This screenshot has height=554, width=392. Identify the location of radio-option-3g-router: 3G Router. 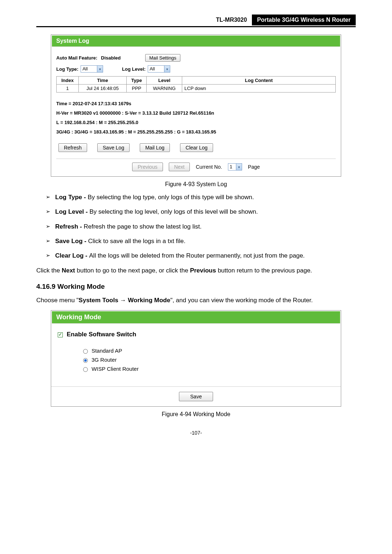
(209, 360).